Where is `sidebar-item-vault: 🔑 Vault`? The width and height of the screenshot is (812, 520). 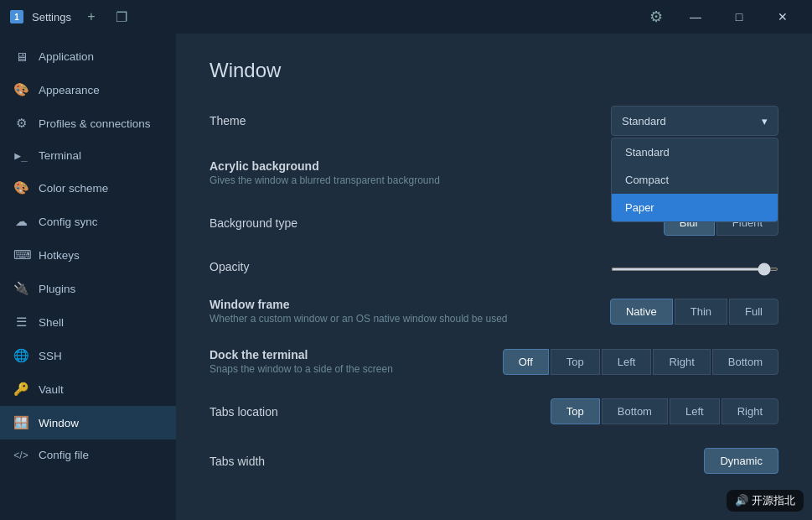 sidebar-item-vault: 🔑 Vault is located at coordinates (88, 389).